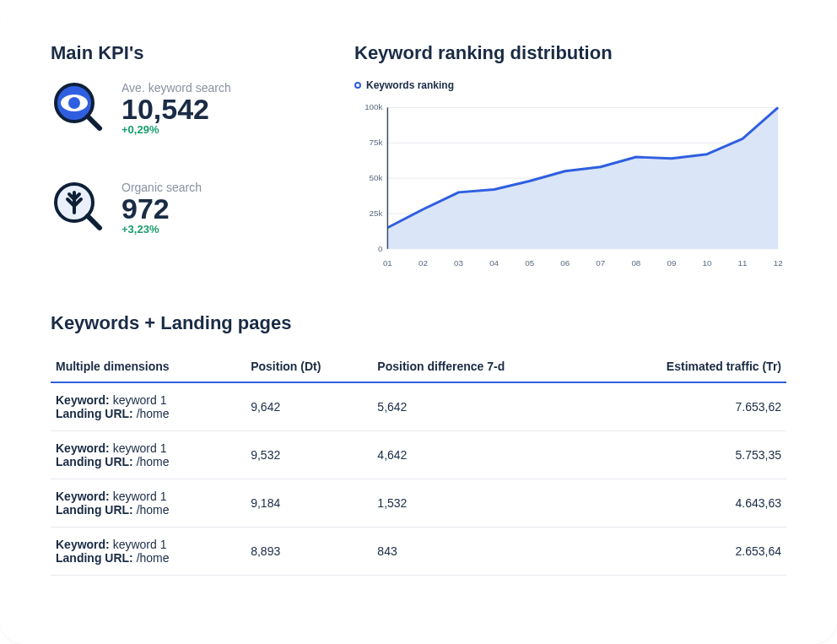  I want to click on table-title: Keywords + Landing pages, so click(418, 323).